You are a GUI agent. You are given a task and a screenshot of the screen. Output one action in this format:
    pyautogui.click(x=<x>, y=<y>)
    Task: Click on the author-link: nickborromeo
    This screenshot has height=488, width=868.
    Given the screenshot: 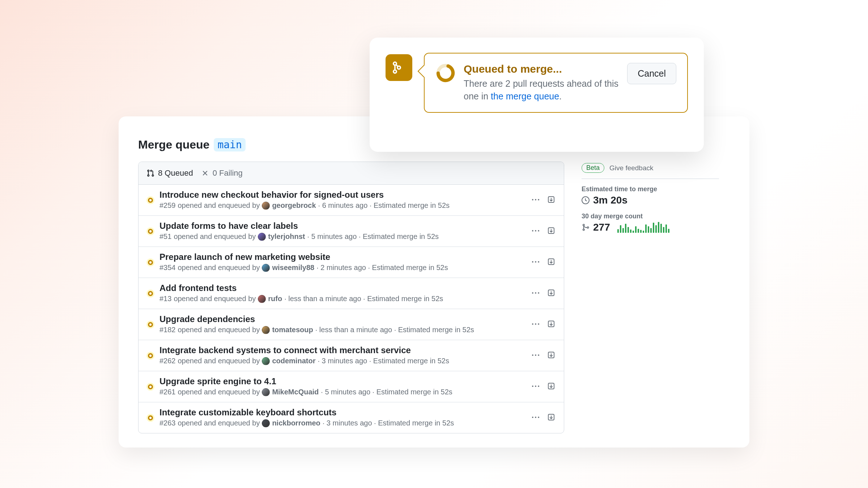 What is the action you would take?
    pyautogui.click(x=296, y=423)
    